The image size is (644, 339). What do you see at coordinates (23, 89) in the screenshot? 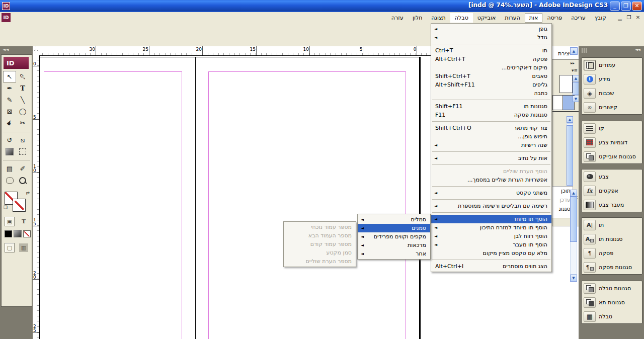
I see `type-tool: T` at bounding box center [23, 89].